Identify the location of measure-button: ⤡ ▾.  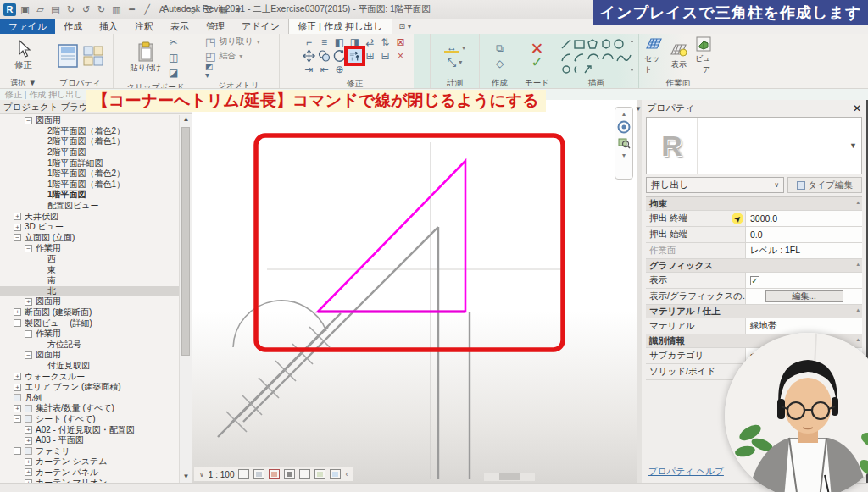
(454, 63).